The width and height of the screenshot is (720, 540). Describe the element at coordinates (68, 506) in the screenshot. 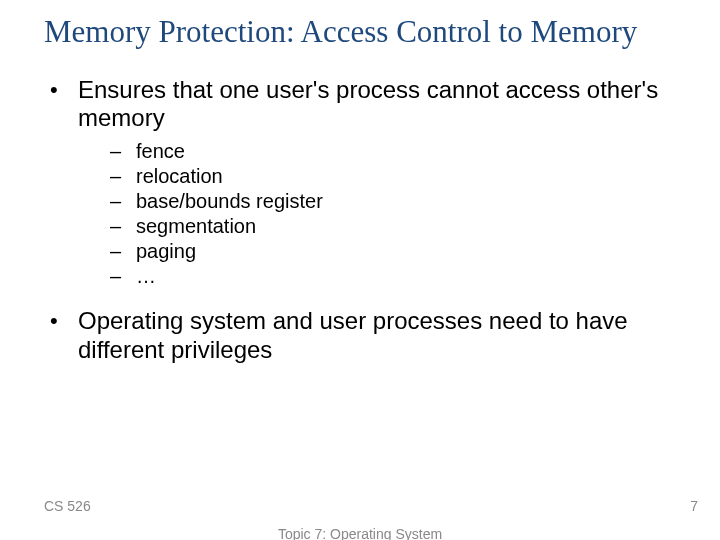

I see `footer-course-code: CS 526` at that location.